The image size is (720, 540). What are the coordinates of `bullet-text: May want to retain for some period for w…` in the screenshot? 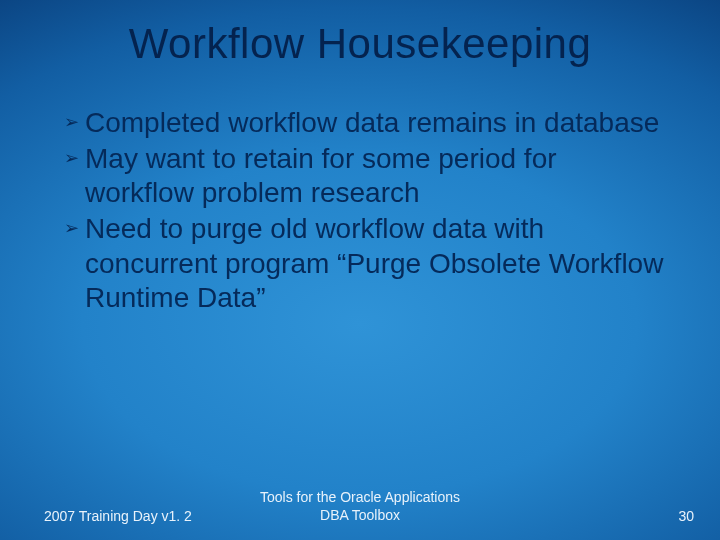 It's located at (376, 176).